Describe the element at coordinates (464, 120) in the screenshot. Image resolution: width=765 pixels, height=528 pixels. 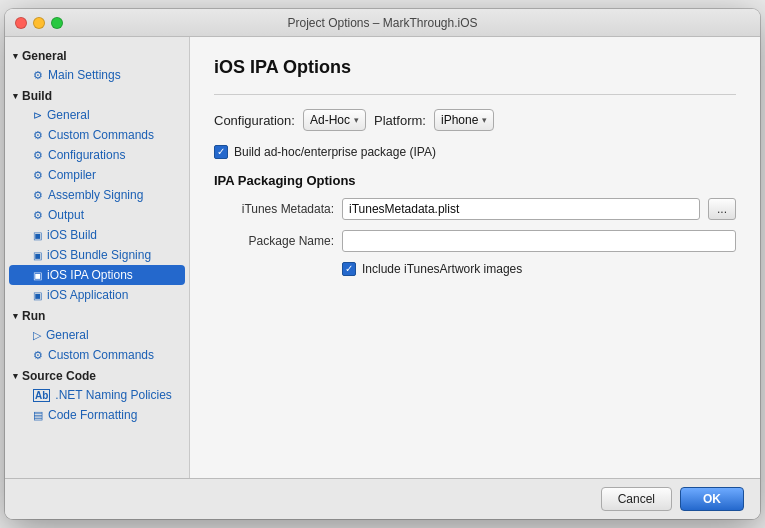
I see `platform-dropdown: iPhone ▾` at that location.